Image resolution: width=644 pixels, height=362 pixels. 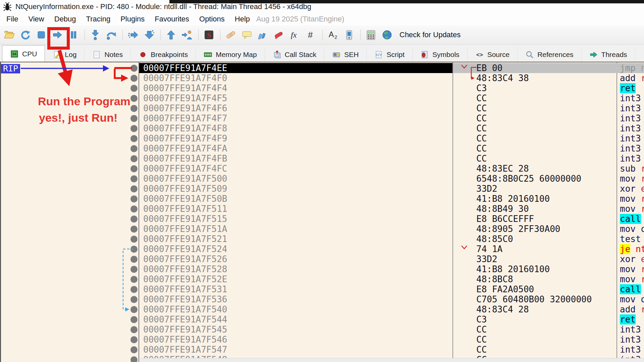 What do you see at coordinates (36, 19) in the screenshot?
I see `menu-item-view: View` at bounding box center [36, 19].